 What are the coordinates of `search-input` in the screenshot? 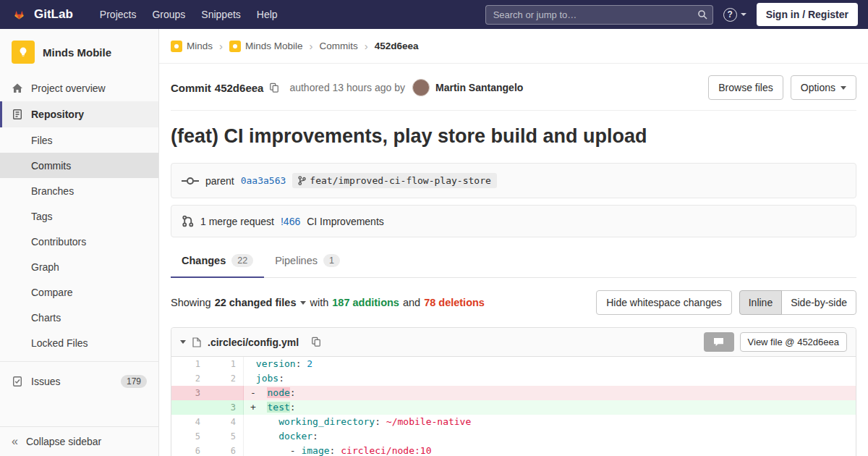 It's located at (599, 14).